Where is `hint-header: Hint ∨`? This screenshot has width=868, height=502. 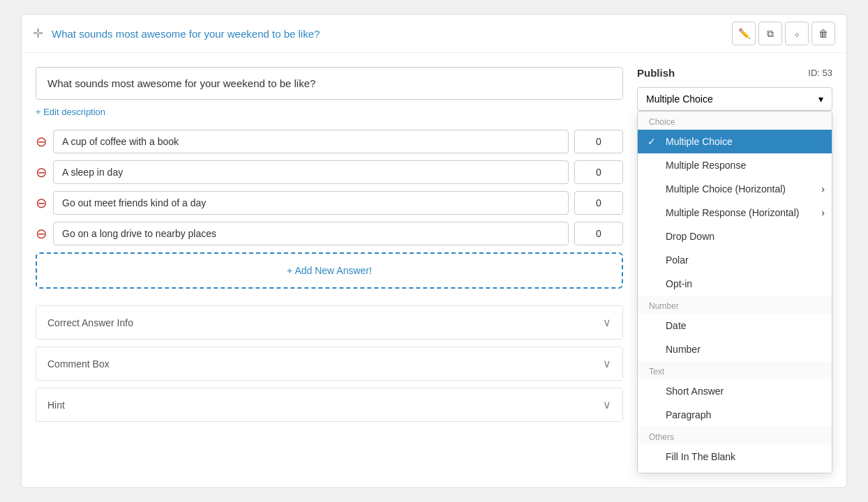
hint-header: Hint ∨ is located at coordinates (329, 404).